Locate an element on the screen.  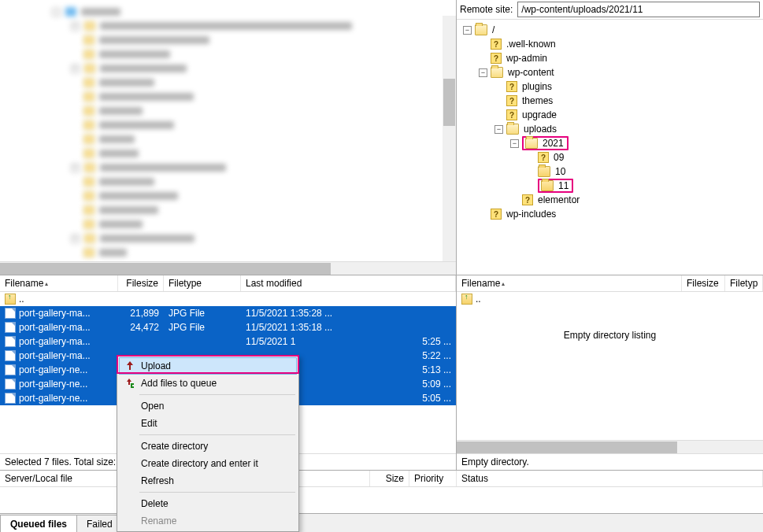
tree-node-elementor: elementor is located at coordinates (559, 200).